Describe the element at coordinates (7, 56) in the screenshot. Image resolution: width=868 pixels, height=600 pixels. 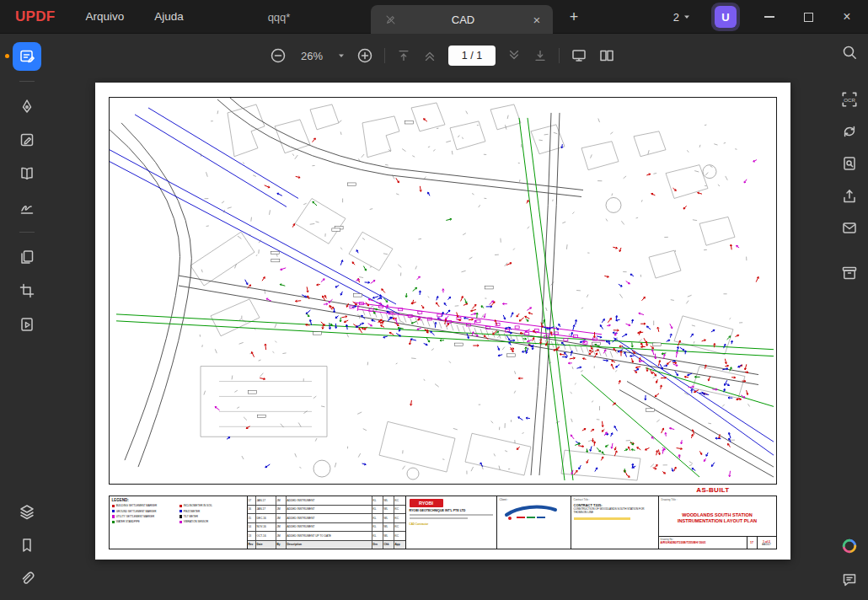
I see `active-tool-dot` at that location.